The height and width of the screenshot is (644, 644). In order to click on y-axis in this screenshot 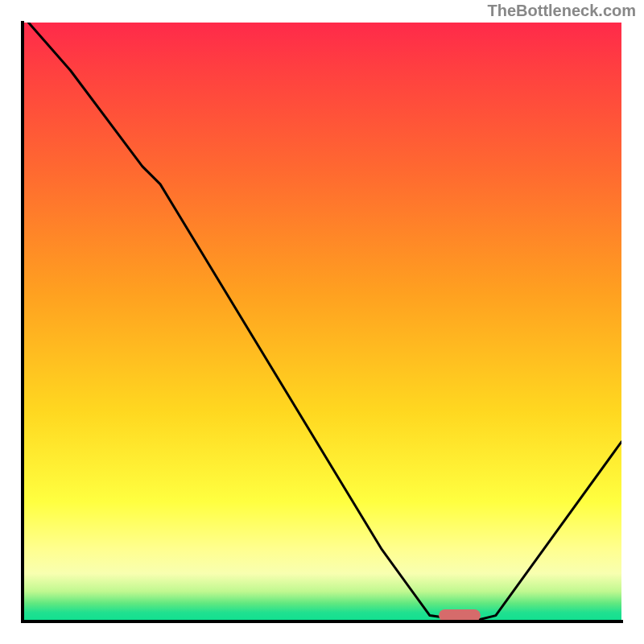, I will do `click(23, 322)`.